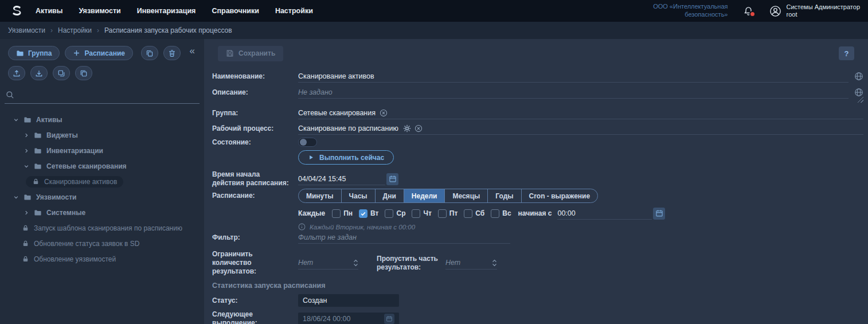  I want to click on play-icon, so click(311, 157).